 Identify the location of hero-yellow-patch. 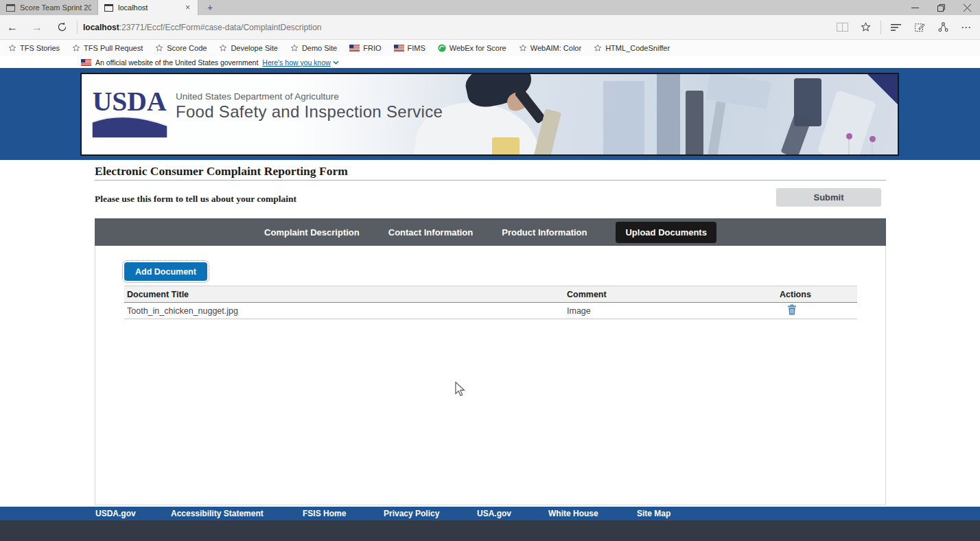
(506, 147).